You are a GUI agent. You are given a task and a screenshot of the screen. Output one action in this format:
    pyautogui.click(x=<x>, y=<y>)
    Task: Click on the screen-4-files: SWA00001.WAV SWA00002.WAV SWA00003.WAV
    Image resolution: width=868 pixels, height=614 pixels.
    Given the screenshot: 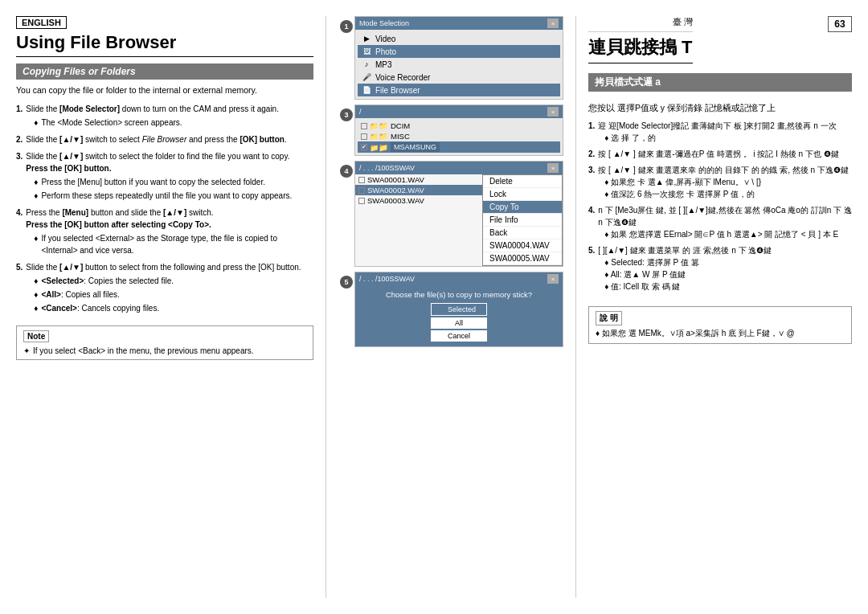 What is the action you would take?
    pyautogui.click(x=419, y=220)
    